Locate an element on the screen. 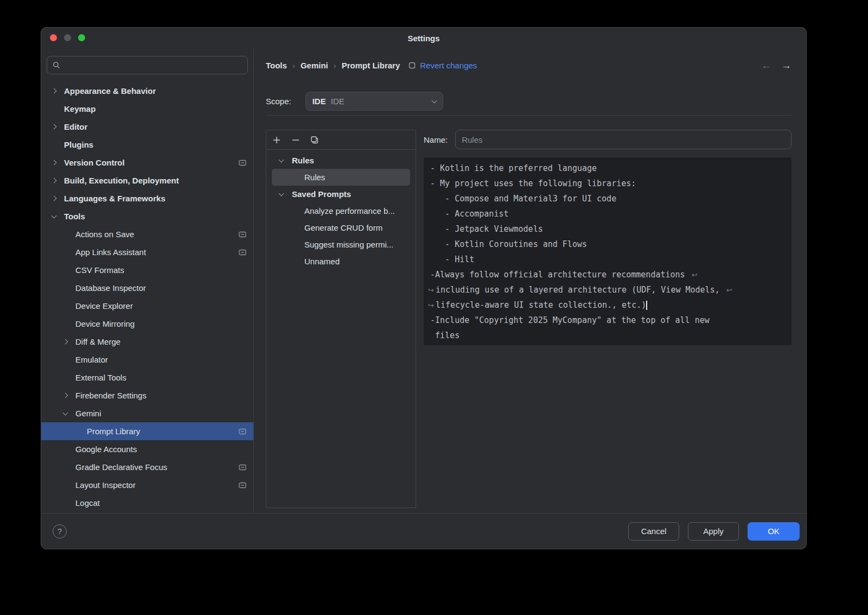 The width and height of the screenshot is (868, 615). add-prompt-button is located at coordinates (277, 140).